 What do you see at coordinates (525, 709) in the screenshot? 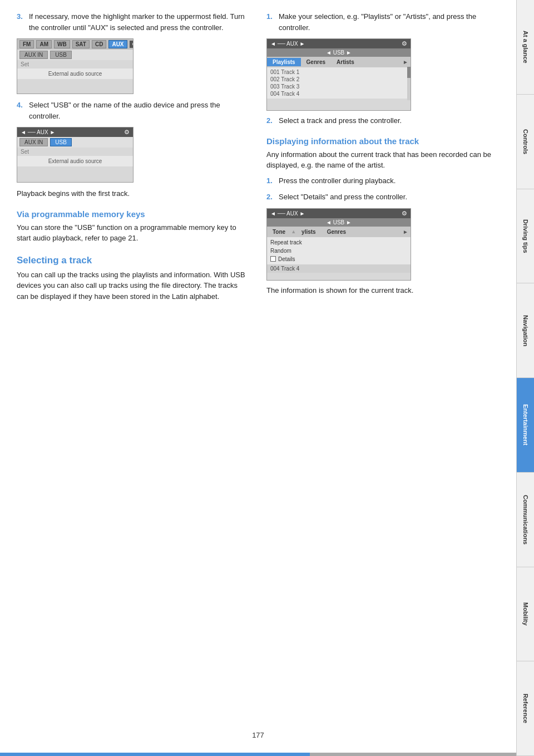
I see `sidebar-tab-reference: Reference` at bounding box center [525, 709].